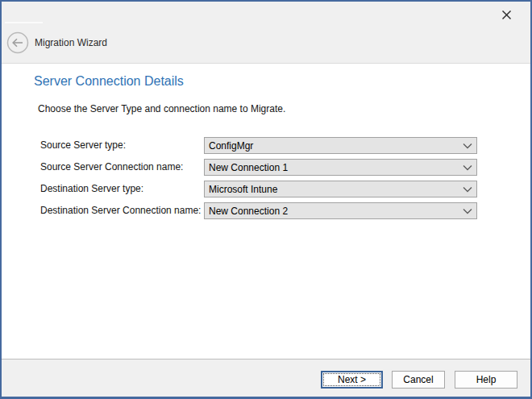 The height and width of the screenshot is (399, 532). I want to click on close-button, so click(506, 15).